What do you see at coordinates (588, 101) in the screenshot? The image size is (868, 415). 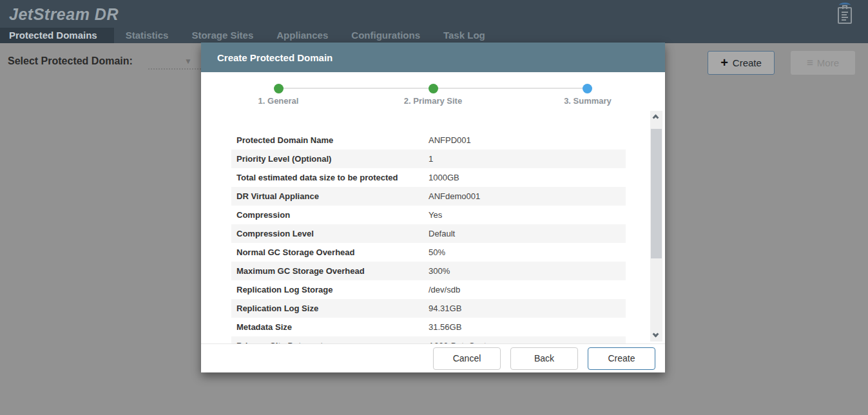 I see `step-label-summary: 3. Summary` at bounding box center [588, 101].